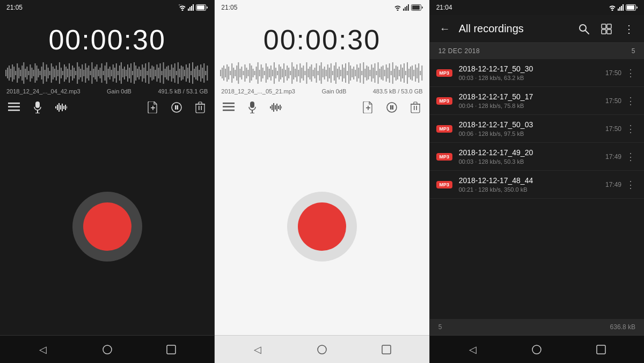 This screenshot has width=644, height=363. I want to click on back-nav-3: ◁, so click(473, 350).